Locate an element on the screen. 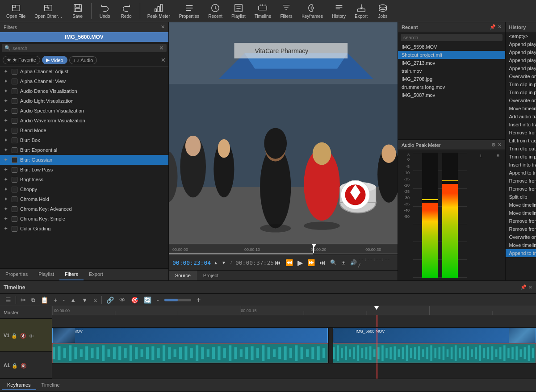 The height and width of the screenshot is (392, 536). open-file-button: Open File is located at coordinates (16, 11).